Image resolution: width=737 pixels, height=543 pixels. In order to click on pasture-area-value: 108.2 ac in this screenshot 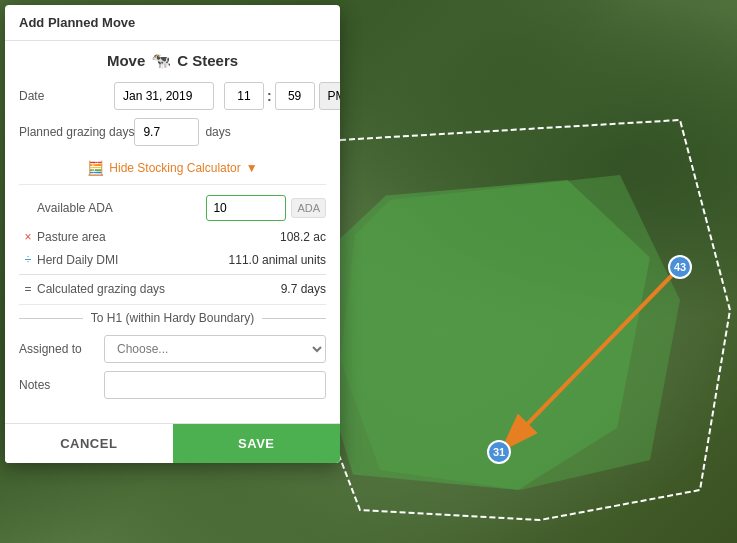, I will do `click(303, 237)`.